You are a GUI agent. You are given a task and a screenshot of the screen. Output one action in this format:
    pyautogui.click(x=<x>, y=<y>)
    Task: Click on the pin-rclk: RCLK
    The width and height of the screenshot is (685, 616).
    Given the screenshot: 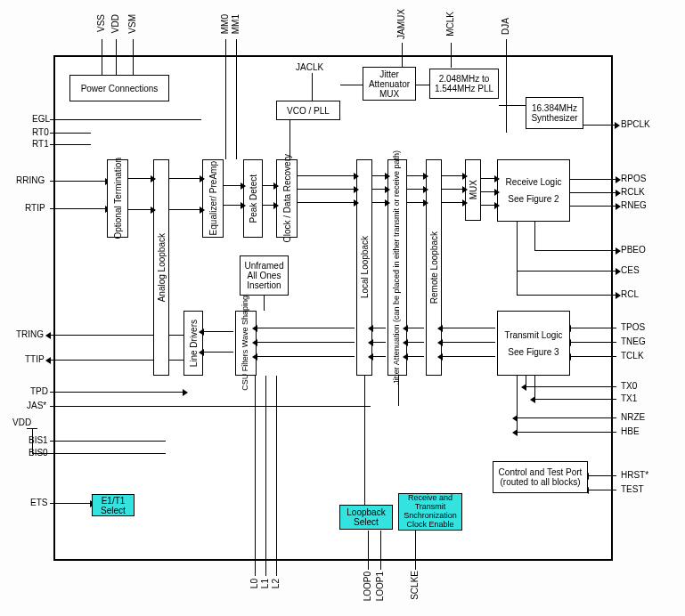 What is the action you would take?
    pyautogui.click(x=632, y=192)
    